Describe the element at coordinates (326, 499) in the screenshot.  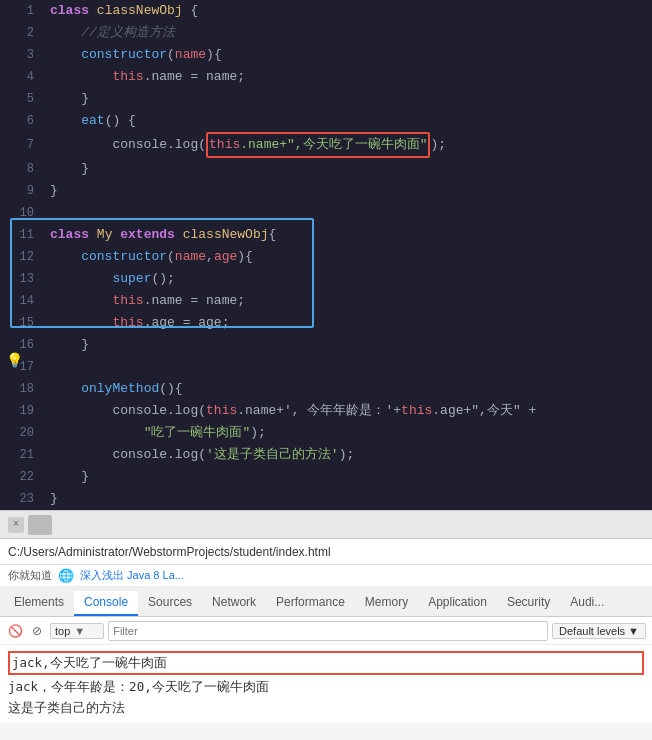
I see `code-line: 23}` at that location.